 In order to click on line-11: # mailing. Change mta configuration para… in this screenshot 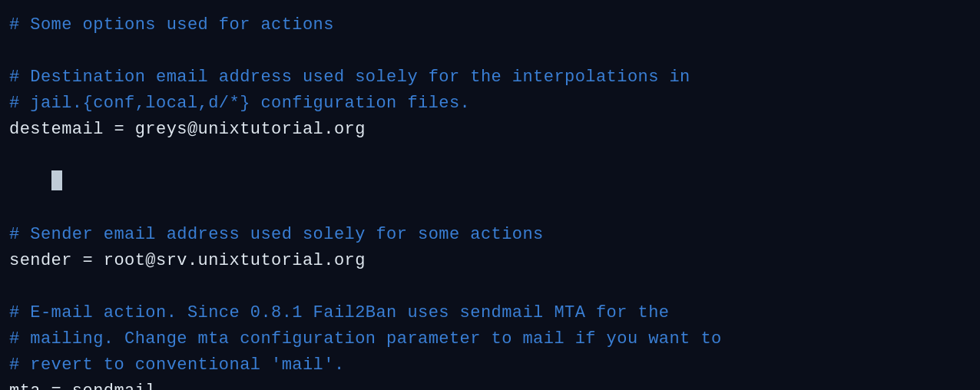, I will do `click(490, 339)`.